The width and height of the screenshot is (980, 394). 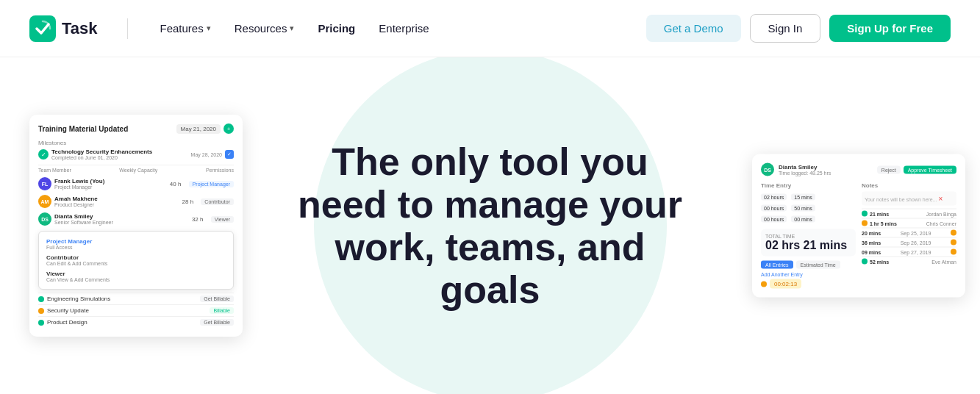 What do you see at coordinates (138, 171) in the screenshot?
I see `capacity-label: Weekly Capacity` at bounding box center [138, 171].